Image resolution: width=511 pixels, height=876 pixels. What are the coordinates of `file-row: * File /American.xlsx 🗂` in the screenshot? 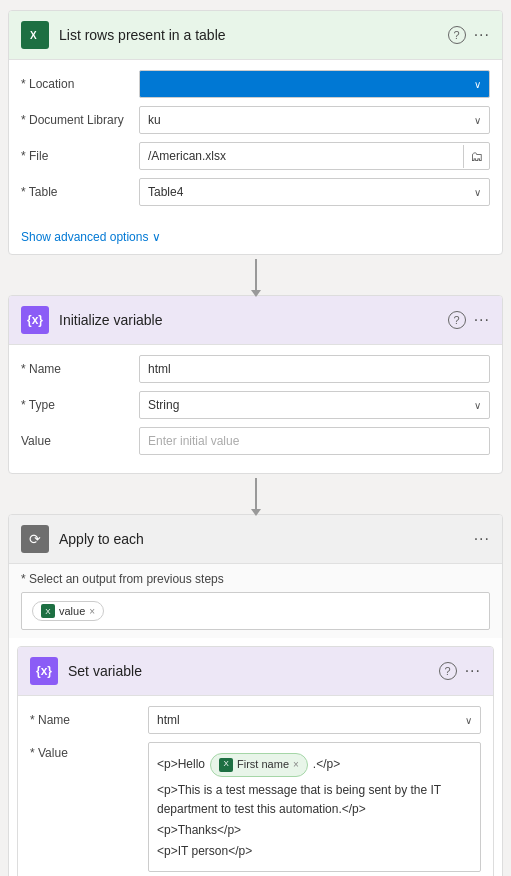 It's located at (256, 156).